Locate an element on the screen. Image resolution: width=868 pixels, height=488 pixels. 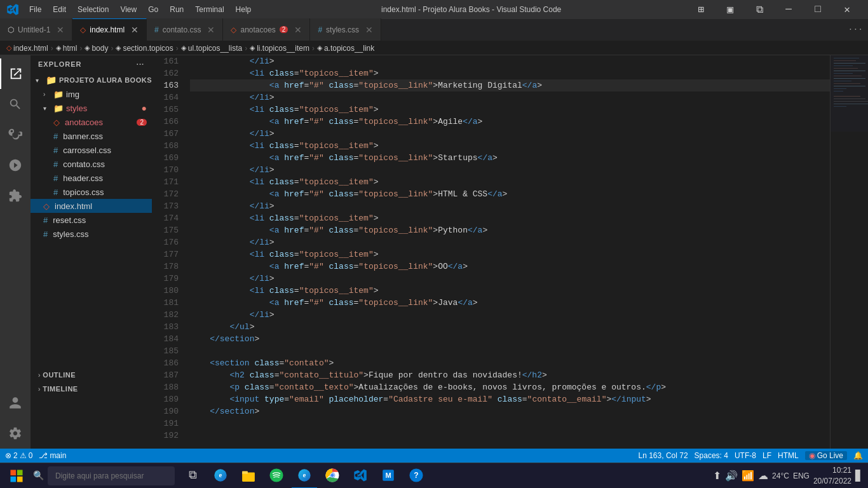
bc-html-icon: ◇ is located at coordinates (9, 48).